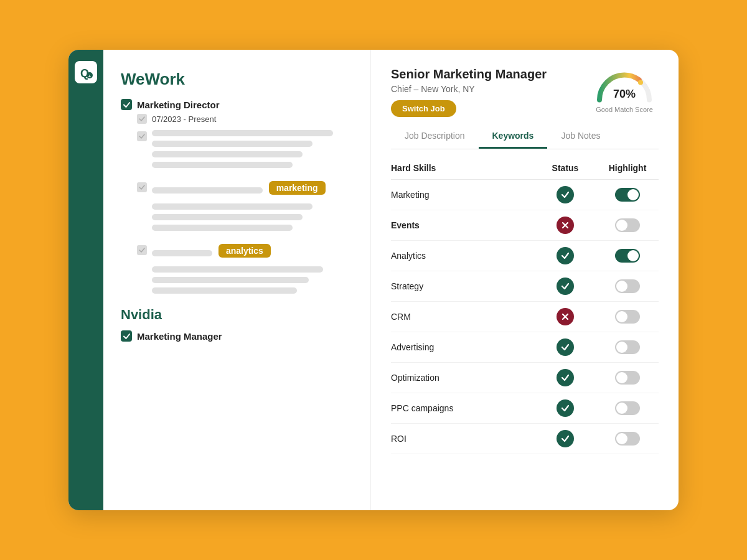 The height and width of the screenshot is (560, 747). I want to click on table-row: Optimization, so click(525, 378).